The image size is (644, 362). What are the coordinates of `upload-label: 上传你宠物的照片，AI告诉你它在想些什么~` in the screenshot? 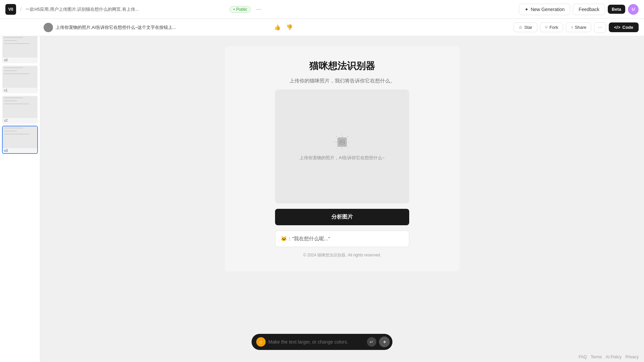 It's located at (342, 158).